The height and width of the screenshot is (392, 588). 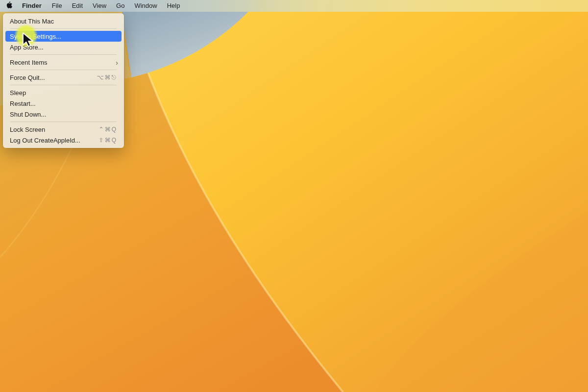 What do you see at coordinates (18, 93) in the screenshot?
I see `menu-item-label: Sleep` at bounding box center [18, 93].